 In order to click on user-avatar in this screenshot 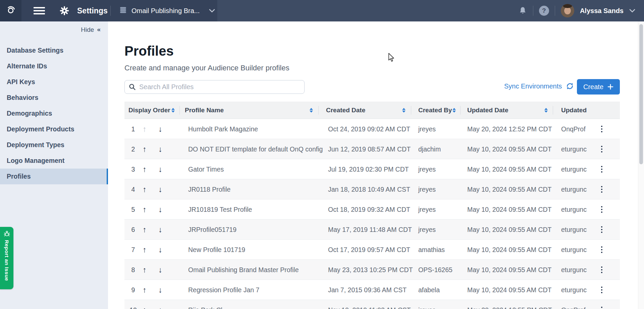, I will do `click(568, 11)`.